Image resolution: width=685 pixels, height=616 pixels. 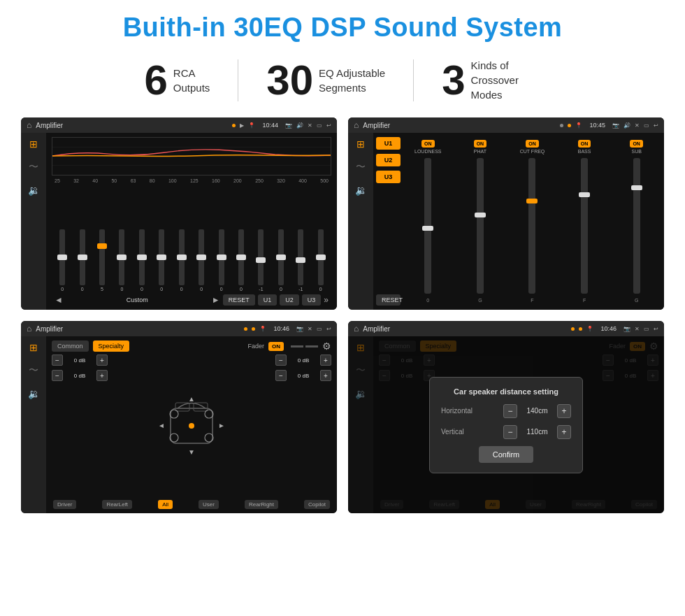 I want to click on page-title: Buith-in 30EQ DSP Sound System, so click(x=342, y=28).